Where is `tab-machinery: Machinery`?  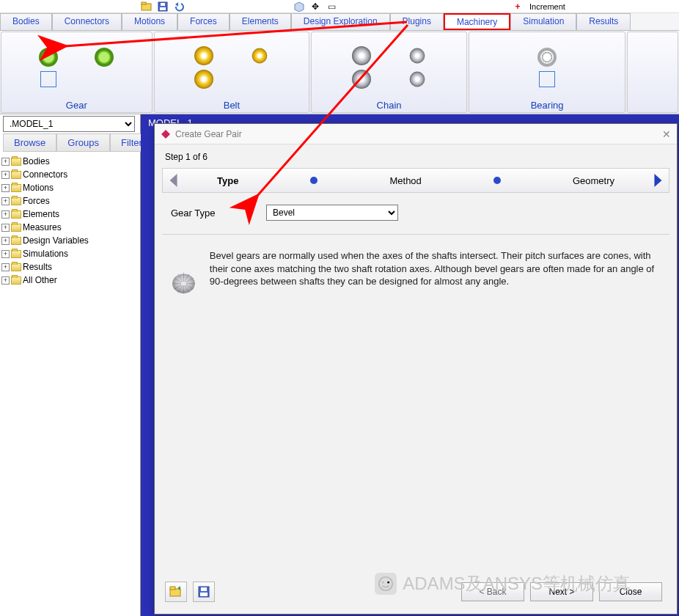 tab-machinery: Machinery is located at coordinates (477, 22).